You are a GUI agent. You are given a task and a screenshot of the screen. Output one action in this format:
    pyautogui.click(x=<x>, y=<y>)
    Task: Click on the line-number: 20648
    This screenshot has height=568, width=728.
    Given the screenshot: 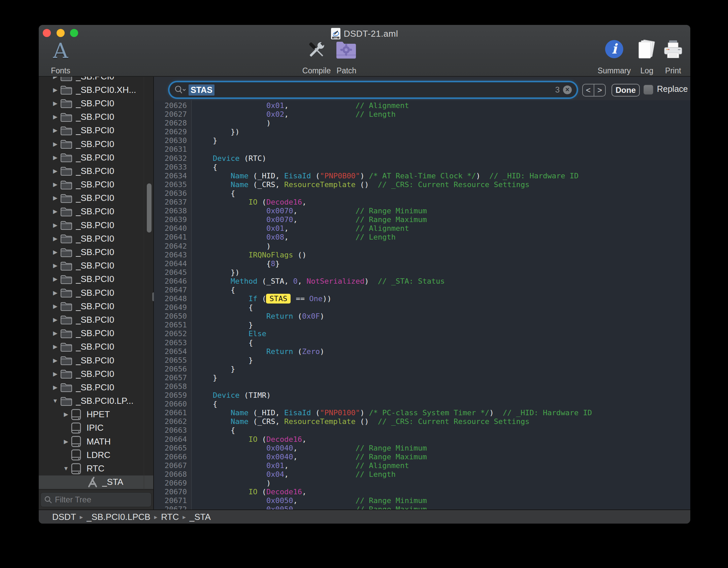 What is the action you would take?
    pyautogui.click(x=170, y=299)
    